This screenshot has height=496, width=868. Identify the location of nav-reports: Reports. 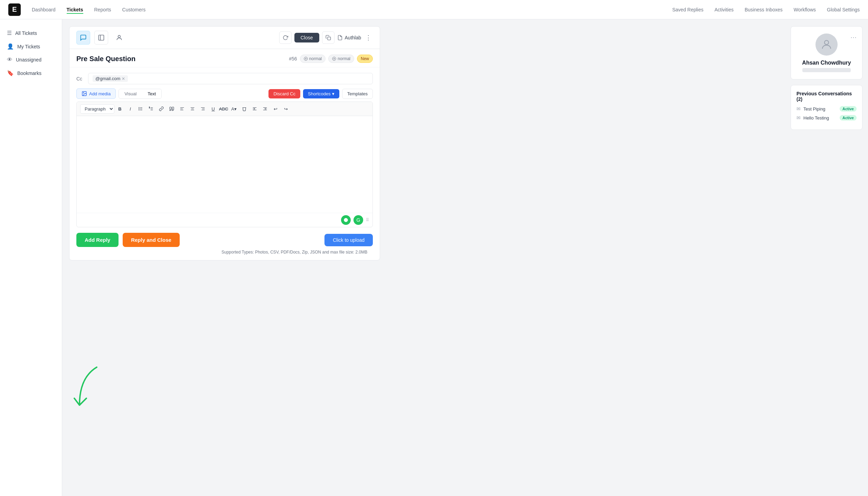
(103, 10).